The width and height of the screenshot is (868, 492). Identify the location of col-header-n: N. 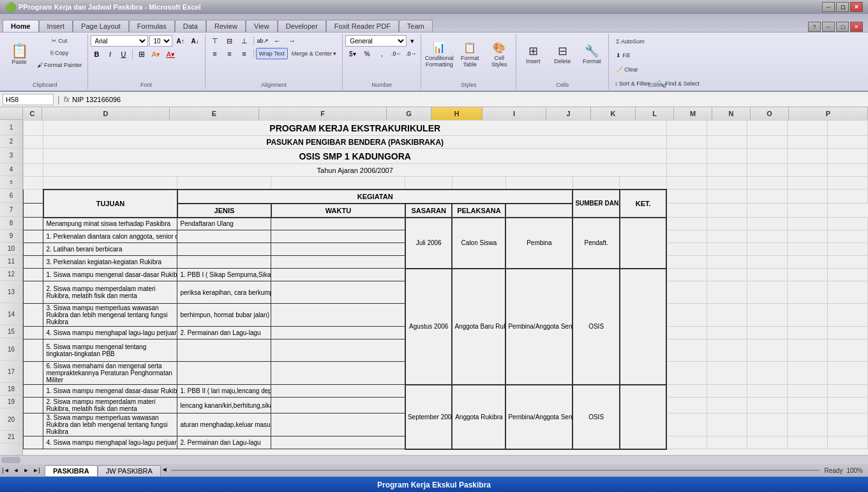
(731, 114).